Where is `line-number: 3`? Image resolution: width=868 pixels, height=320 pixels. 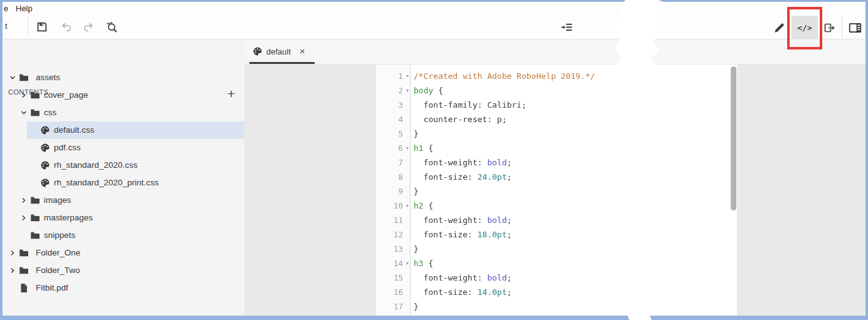
line-number: 3 is located at coordinates (390, 105).